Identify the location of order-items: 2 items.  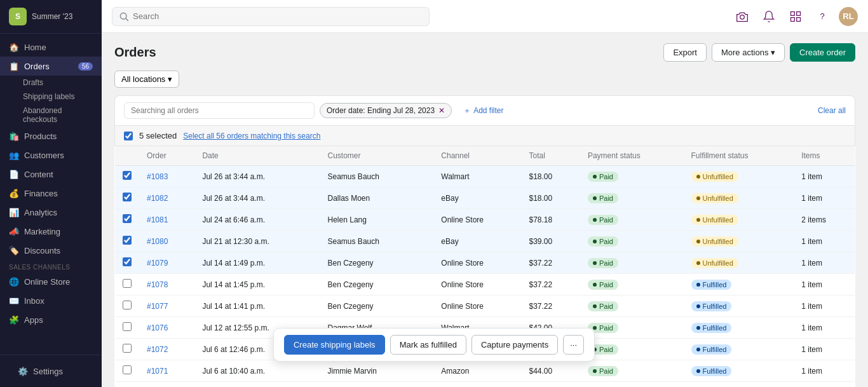
(824, 220).